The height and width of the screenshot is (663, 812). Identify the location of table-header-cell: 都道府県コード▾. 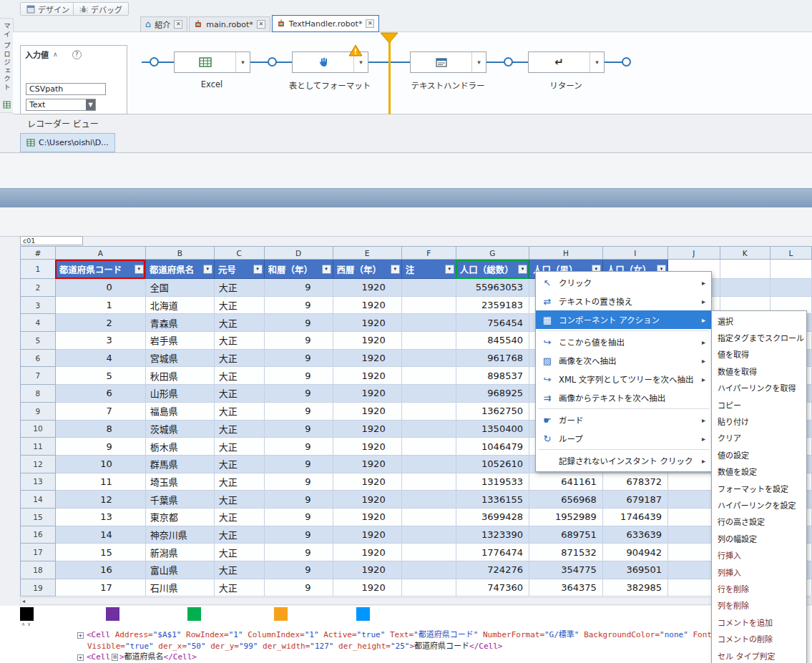
(100, 269).